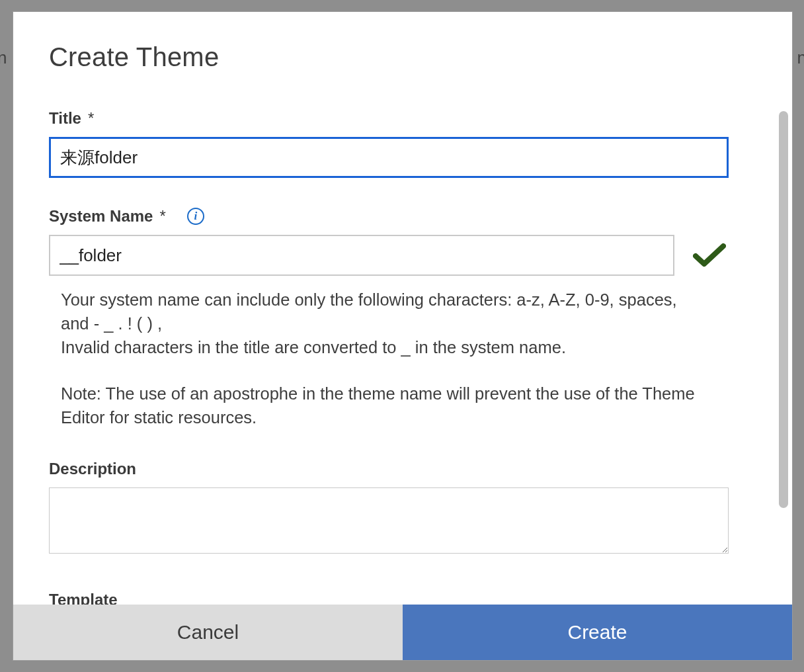  What do you see at coordinates (313, 347) in the screenshot?
I see `system-name-help-line2: Invalid characters in the title are conv…` at bounding box center [313, 347].